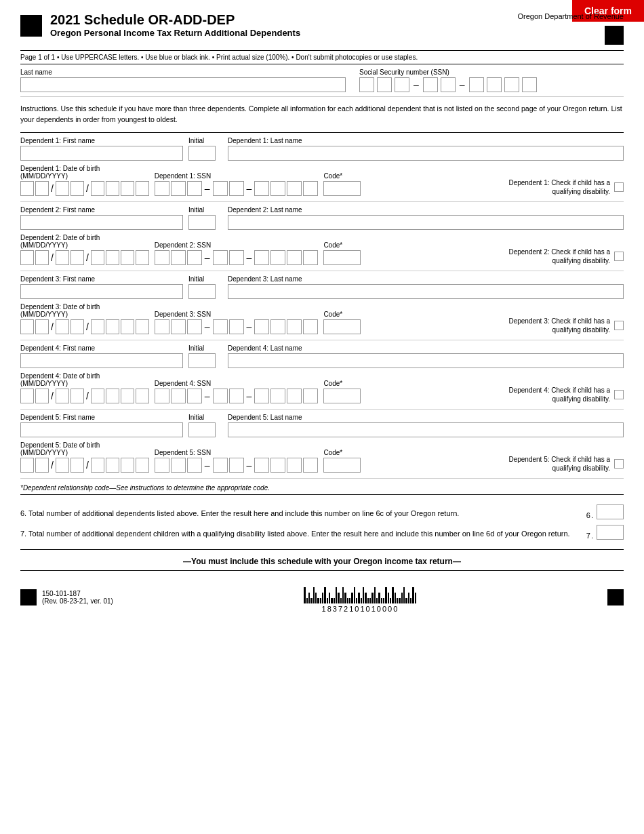  I want to click on dep5-firstname-input, so click(102, 430).